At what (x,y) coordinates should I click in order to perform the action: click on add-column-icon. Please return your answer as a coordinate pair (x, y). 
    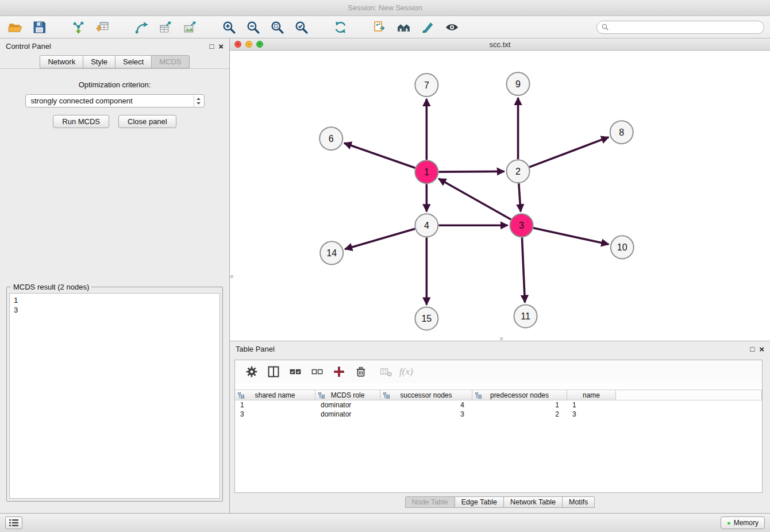
    Looking at the image, I should click on (339, 372).